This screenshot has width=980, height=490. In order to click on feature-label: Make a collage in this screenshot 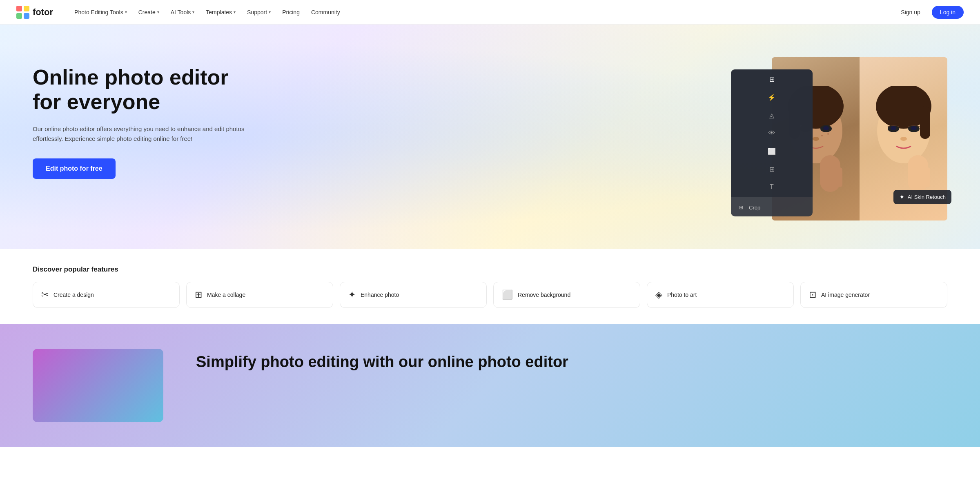, I will do `click(226, 295)`.